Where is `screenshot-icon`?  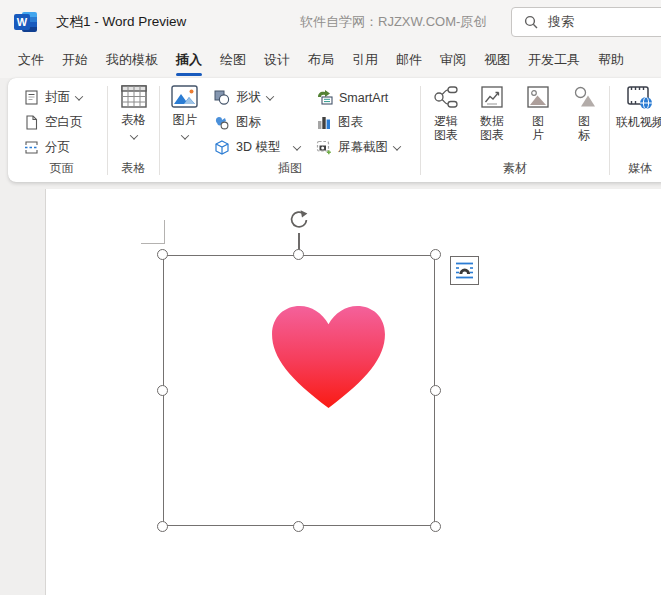 screenshot-icon is located at coordinates (324, 148).